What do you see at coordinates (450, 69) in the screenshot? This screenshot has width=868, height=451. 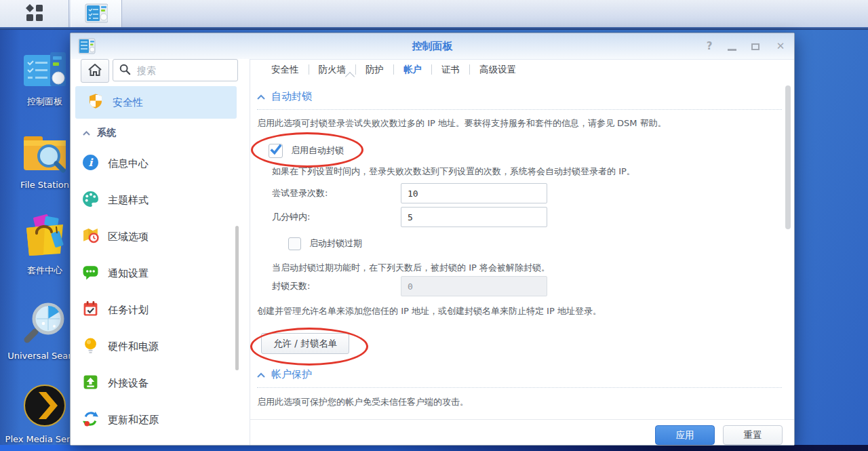 I see `tab-certificate: 证书` at bounding box center [450, 69].